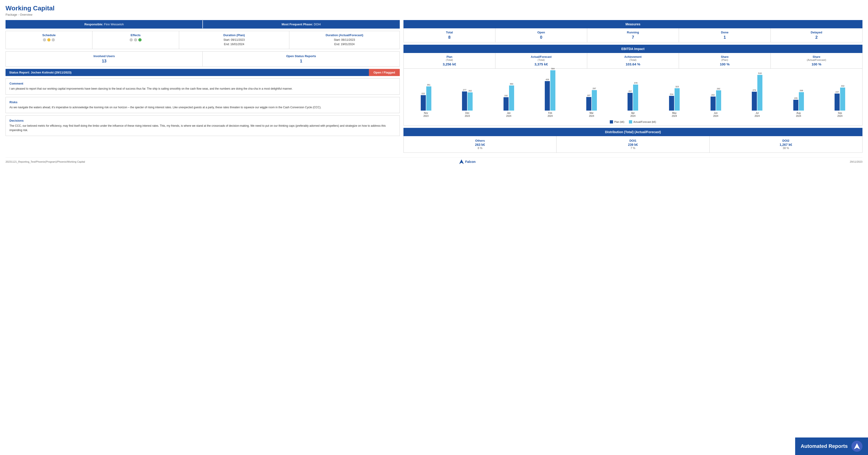 The width and height of the screenshot is (868, 455). Describe the element at coordinates (716, 102) in the screenshot. I see `bar-group-7: 202 292 Jun2024` at that location.